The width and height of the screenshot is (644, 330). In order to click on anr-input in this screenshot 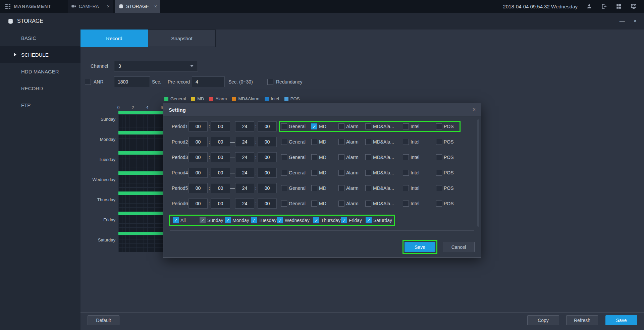, I will do `click(132, 82)`.